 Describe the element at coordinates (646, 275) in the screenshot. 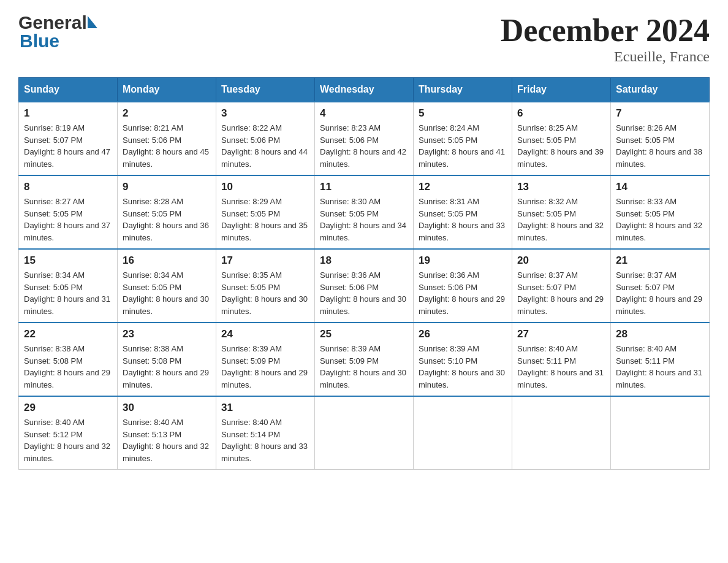

I see `sunrise-label: Sunrise: 8:37 AM` at that location.